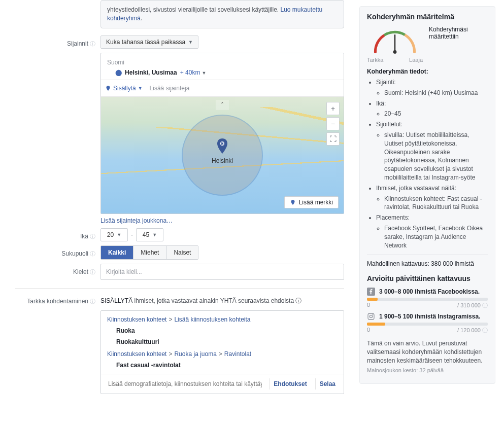  I want to click on info-box-custom-audience: yhteystiedoillesi, sivustosi vierailijoi…, so click(222, 14).